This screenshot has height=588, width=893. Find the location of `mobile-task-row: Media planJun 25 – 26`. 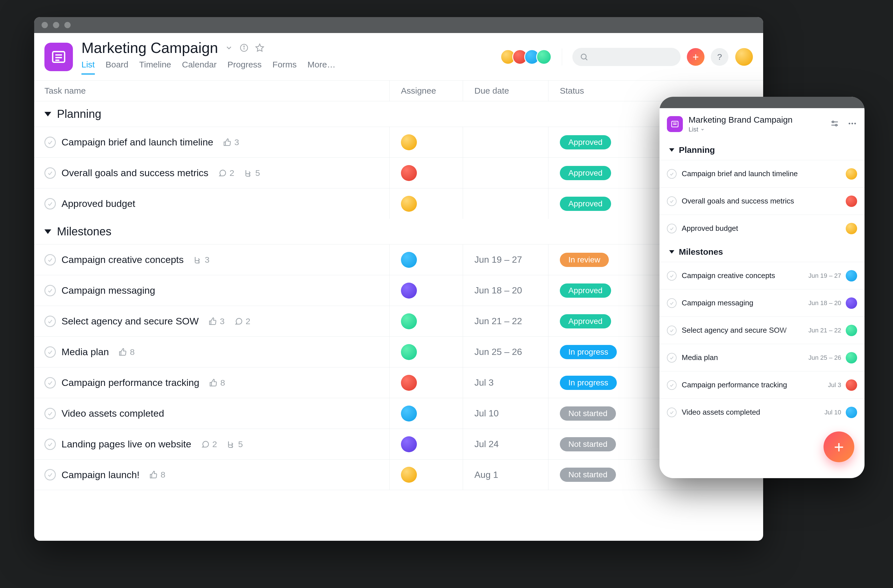

mobile-task-row: Media planJun 25 – 26 is located at coordinates (762, 358).